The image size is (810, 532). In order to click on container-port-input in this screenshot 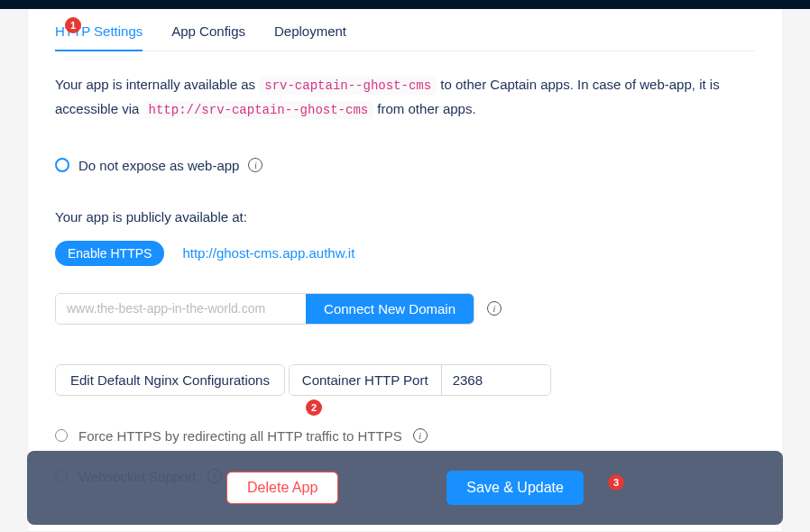, I will do `click(496, 381)`.